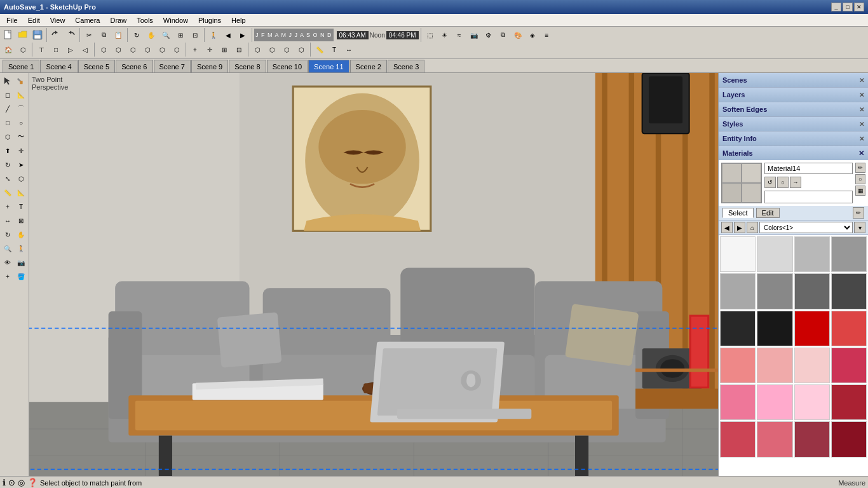  I want to click on section-btn: ⬚, so click(430, 35).